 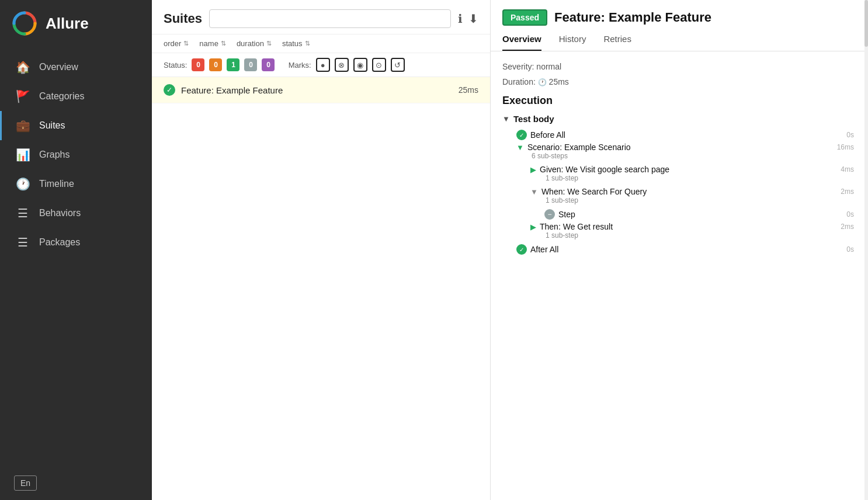 What do you see at coordinates (76, 256) in the screenshot?
I see `sidebar-nav: 🏠 Overview 🚩 Categories 💼 Suites 📊 Graph…` at bounding box center [76, 256].